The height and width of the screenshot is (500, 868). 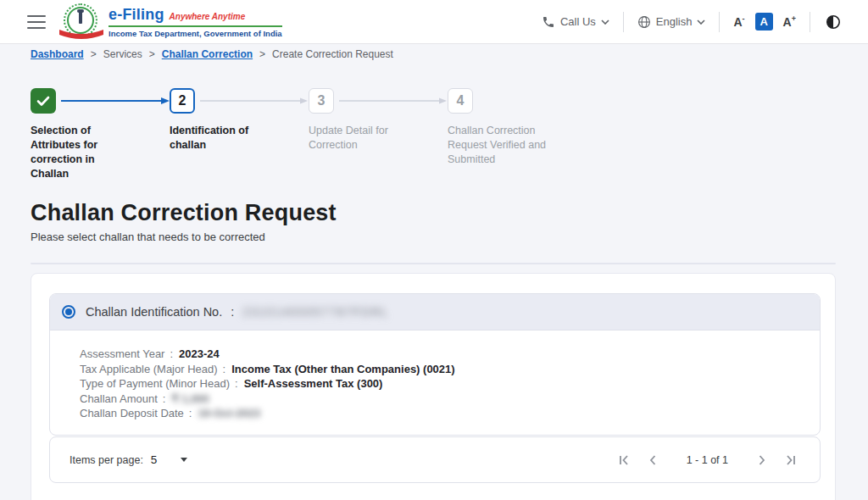 I want to click on progress-stepper: Selection of Attributes for correction i…, so click(x=309, y=135).